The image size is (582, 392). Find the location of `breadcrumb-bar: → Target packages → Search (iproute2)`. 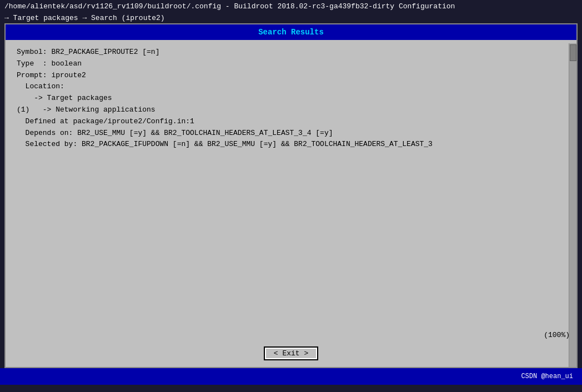

breadcrumb-bar: → Target packages → Search (iproute2) is located at coordinates (291, 18).